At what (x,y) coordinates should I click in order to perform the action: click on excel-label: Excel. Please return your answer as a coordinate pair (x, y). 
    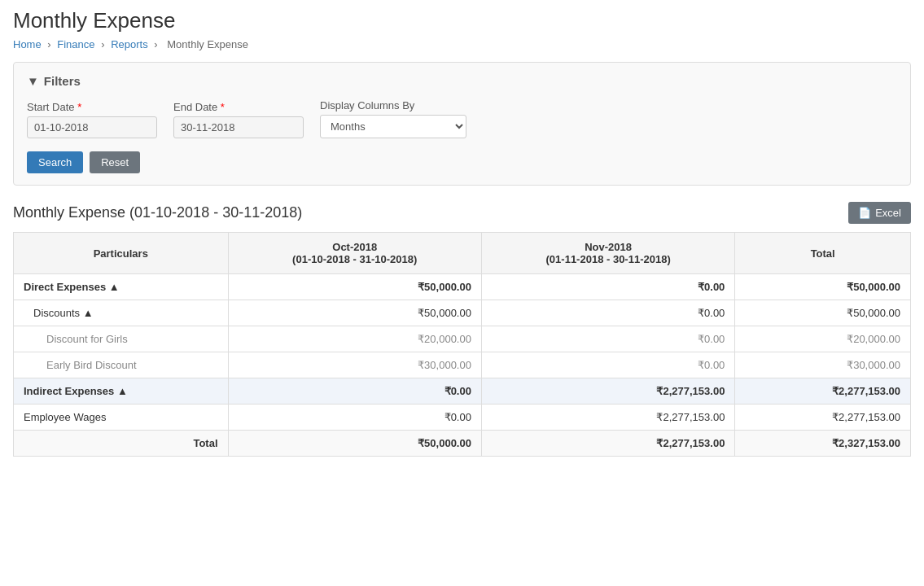
    Looking at the image, I should click on (888, 213).